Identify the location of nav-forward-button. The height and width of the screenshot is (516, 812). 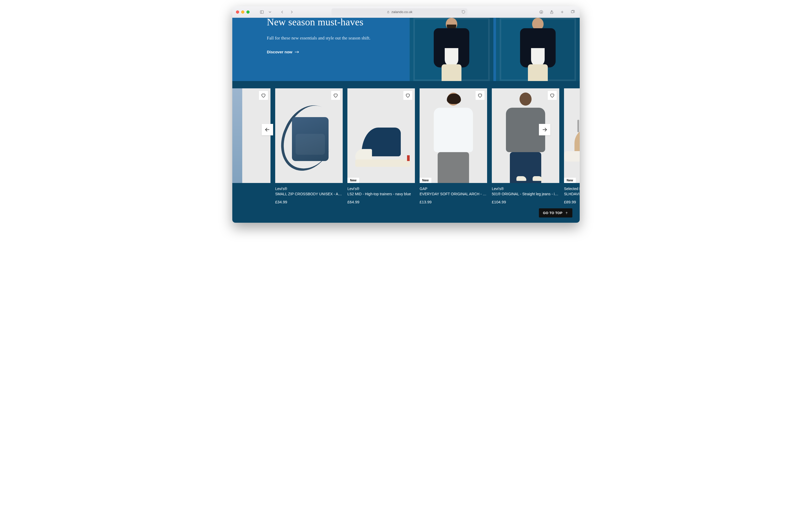
(292, 12).